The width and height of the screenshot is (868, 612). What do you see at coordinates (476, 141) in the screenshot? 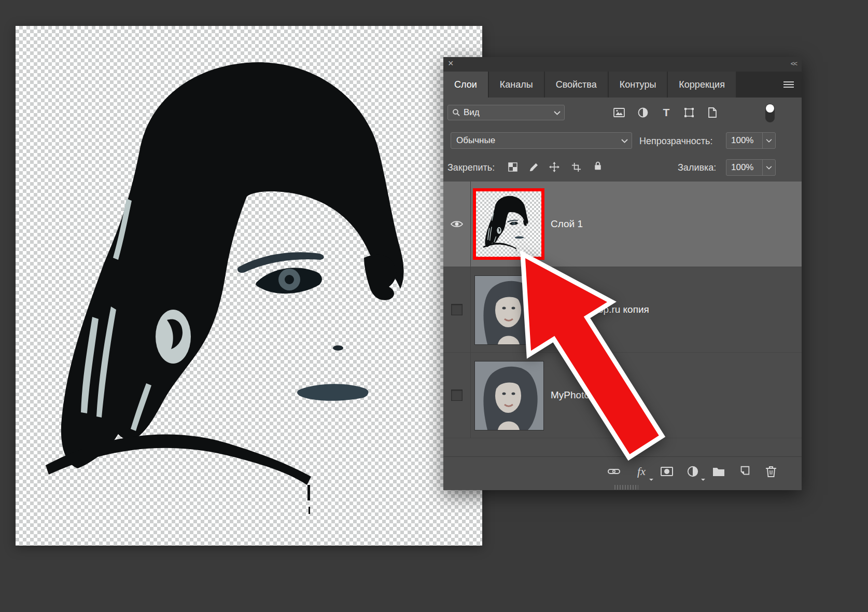
I see `blend-mode-value: Обычные` at bounding box center [476, 141].